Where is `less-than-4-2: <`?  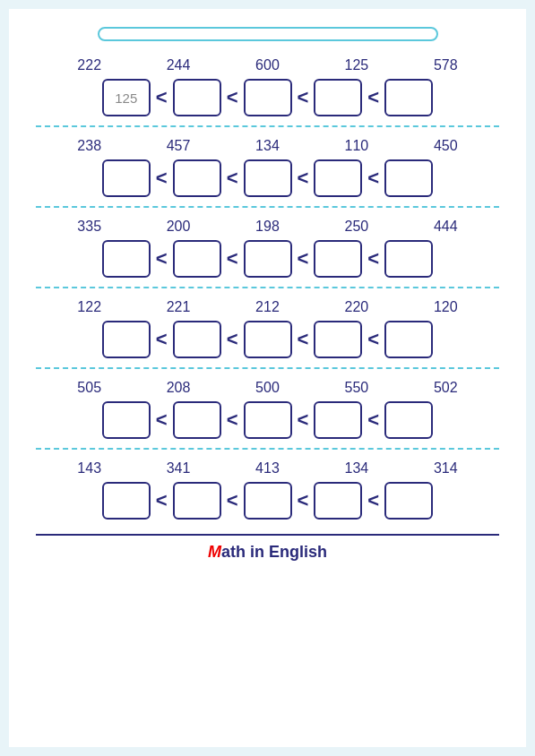 less-than-4-2: < is located at coordinates (303, 420).